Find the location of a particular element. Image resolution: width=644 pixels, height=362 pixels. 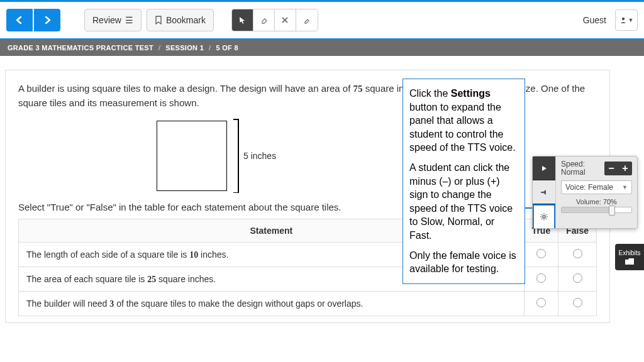

review-label: Review is located at coordinates (107, 20).